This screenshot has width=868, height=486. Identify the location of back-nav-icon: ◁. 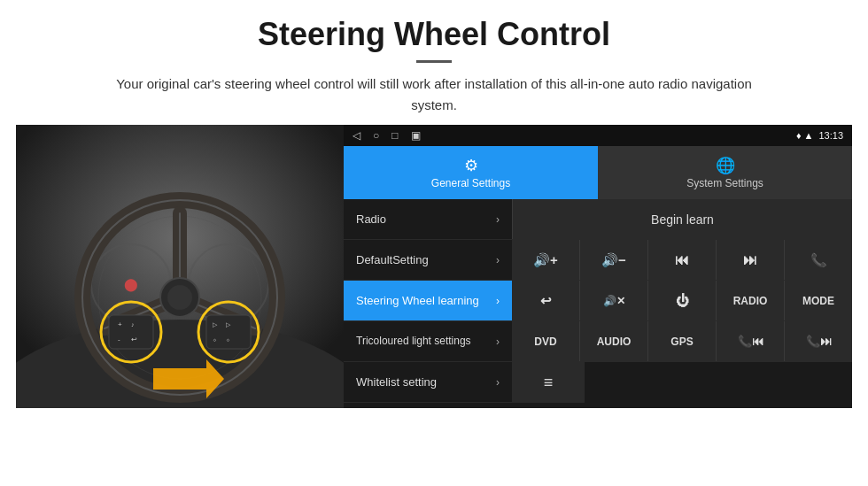
(356, 135).